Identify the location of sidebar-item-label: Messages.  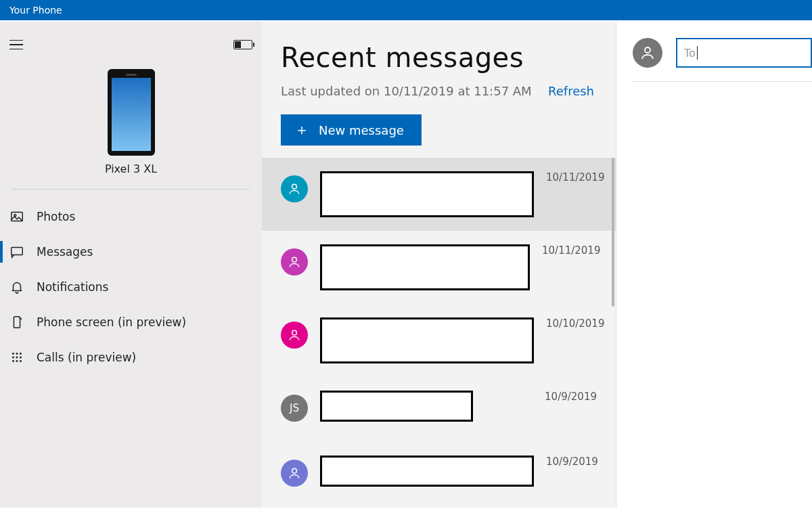
(65, 252).